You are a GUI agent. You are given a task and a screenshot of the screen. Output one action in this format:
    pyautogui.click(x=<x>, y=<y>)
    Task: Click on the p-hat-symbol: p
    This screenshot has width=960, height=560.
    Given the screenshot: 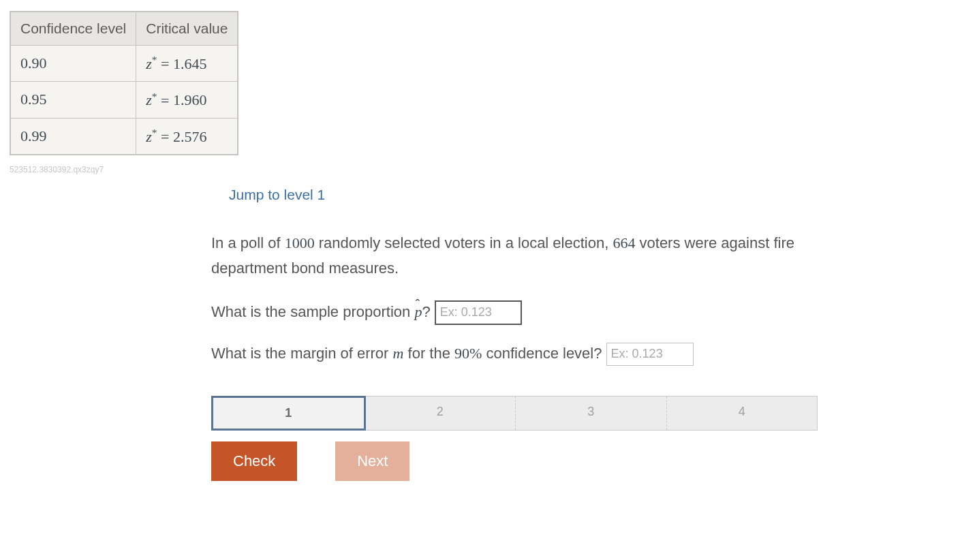 What is the action you would take?
    pyautogui.click(x=418, y=312)
    